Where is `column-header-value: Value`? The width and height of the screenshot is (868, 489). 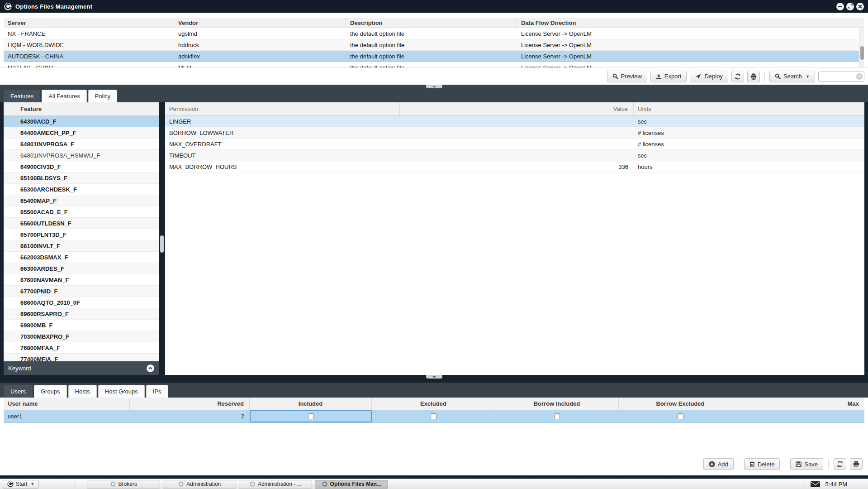 column-header-value: Value is located at coordinates (517, 109).